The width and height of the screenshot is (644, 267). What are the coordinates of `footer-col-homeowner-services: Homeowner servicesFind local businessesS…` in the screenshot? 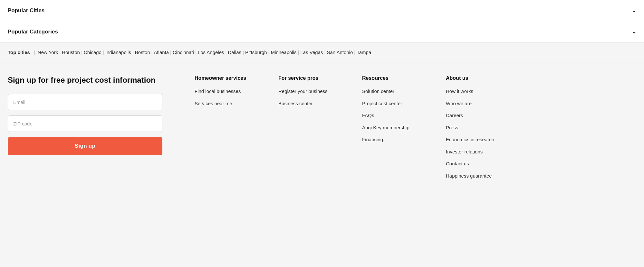 It's located at (224, 127).